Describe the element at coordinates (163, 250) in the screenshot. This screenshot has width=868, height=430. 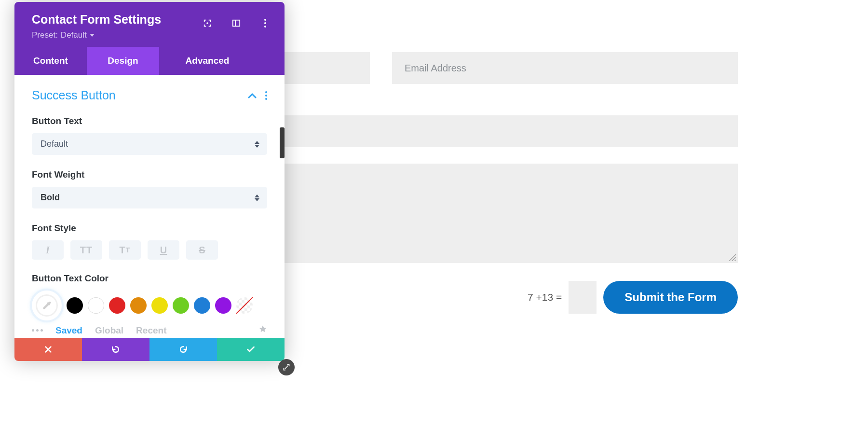
I see `font-style-underline-button: U` at that location.